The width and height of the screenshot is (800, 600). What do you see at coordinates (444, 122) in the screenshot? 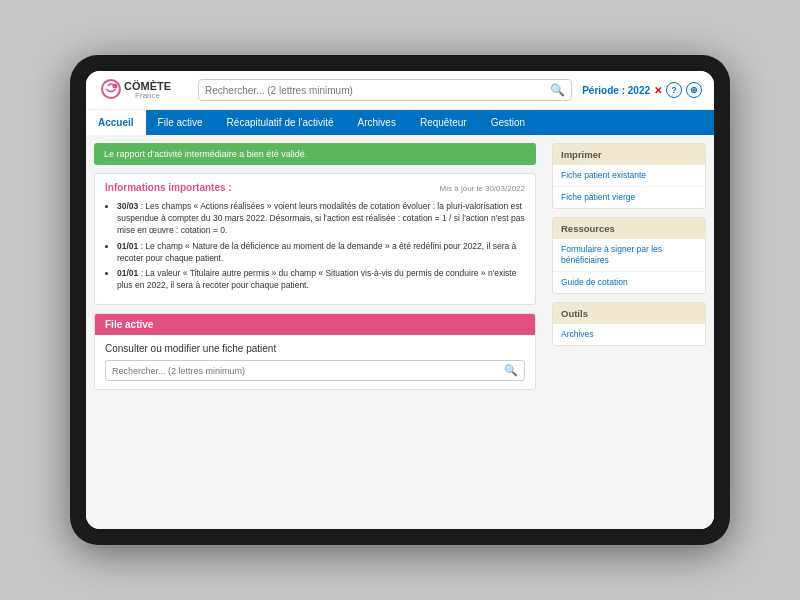
I see `nav-item-requeteur: Requêteur` at bounding box center [444, 122].